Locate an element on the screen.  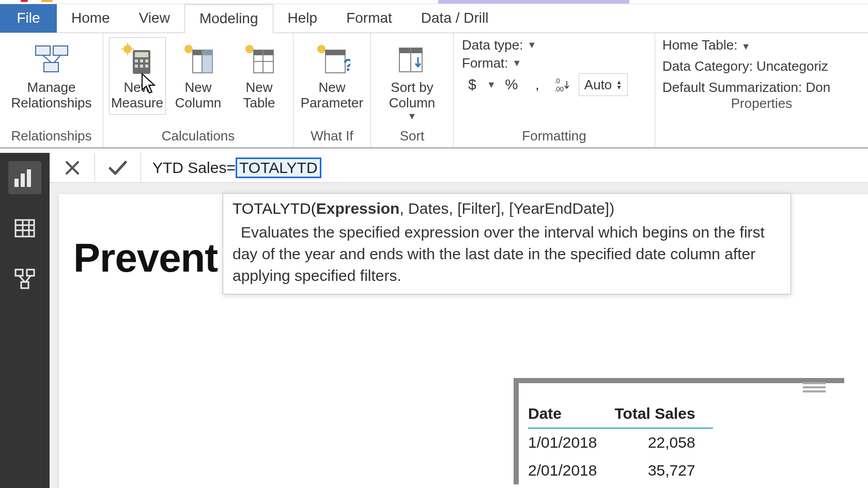
manage-relationships-button: Manage Relationships is located at coordinates (52, 76).